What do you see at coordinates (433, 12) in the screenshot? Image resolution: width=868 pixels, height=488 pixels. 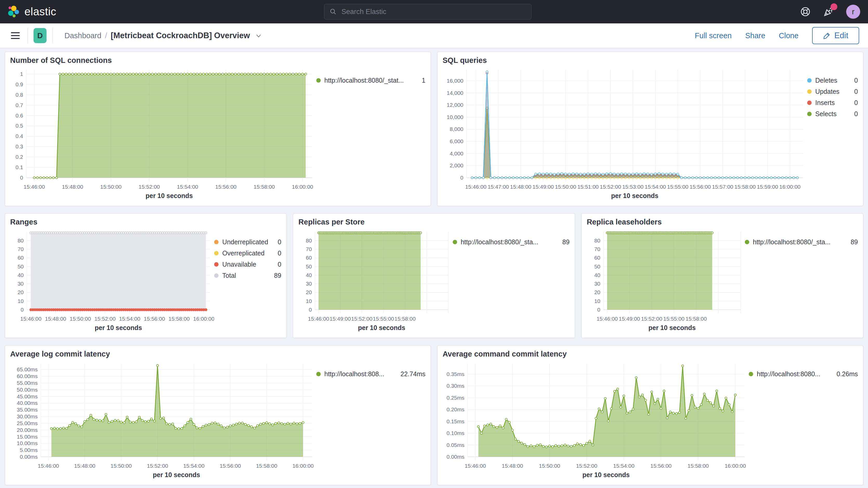 I see `search-input` at bounding box center [433, 12].